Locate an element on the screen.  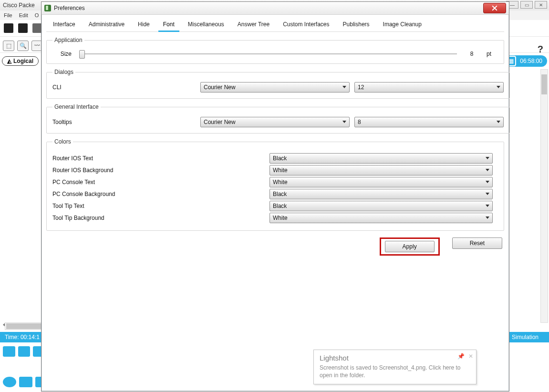
color-row: PC Console BackgroundBlack is located at coordinates (275, 194).